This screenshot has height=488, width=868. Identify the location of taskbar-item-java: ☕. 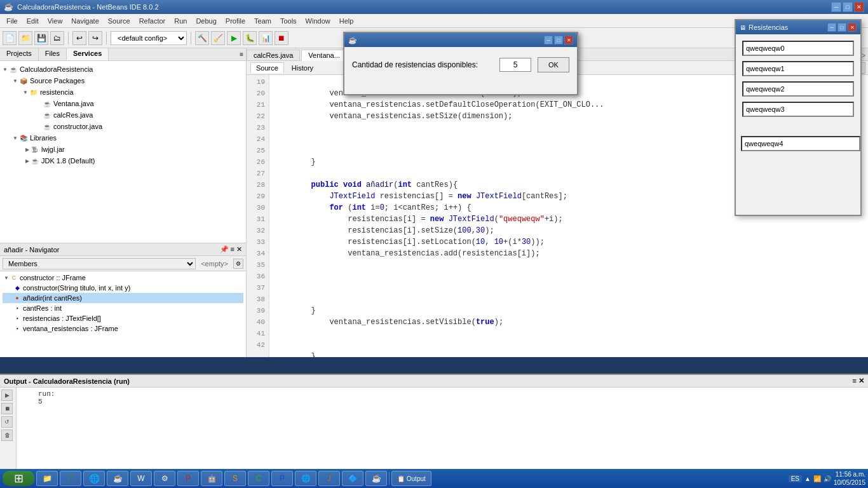
(376, 478).